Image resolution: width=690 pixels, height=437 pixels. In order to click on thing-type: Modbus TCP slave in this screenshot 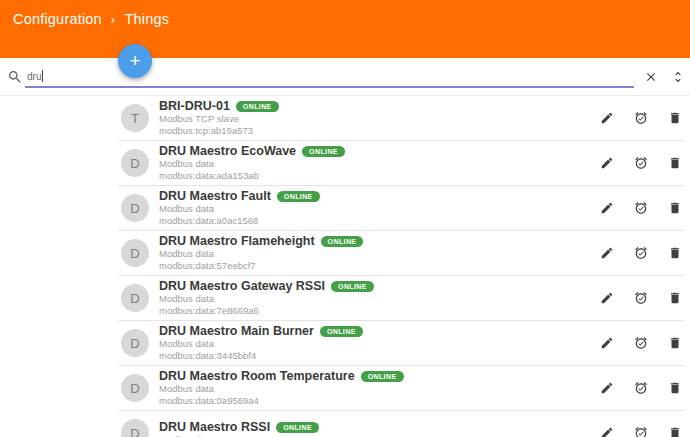, I will do `click(380, 119)`.